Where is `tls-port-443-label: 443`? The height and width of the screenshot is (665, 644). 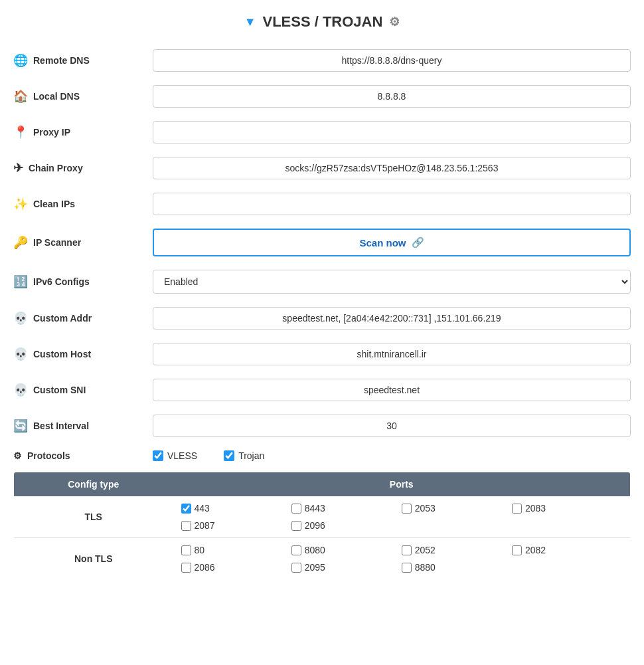 tls-port-443-label: 443 is located at coordinates (202, 508).